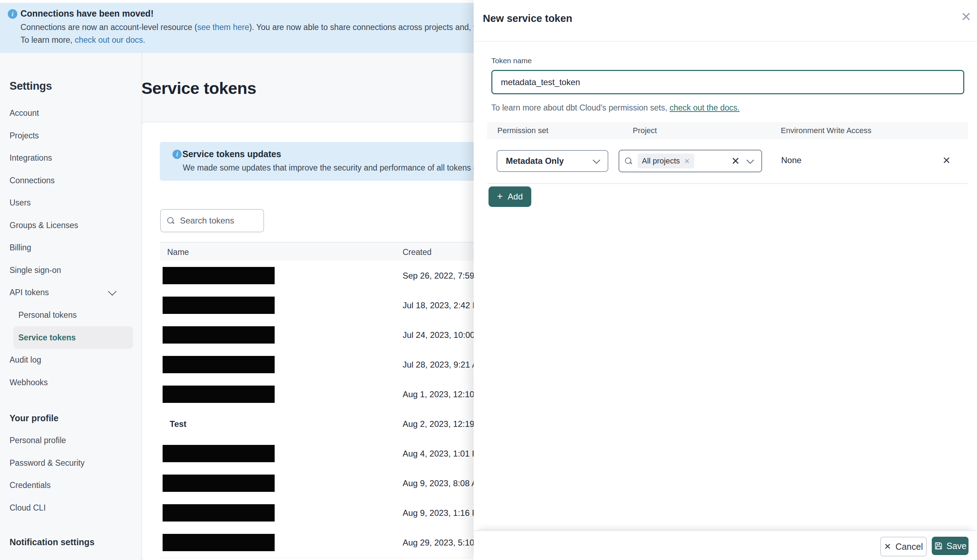 The height and width of the screenshot is (560, 977). What do you see at coordinates (110, 40) in the screenshot?
I see `check-docs-link: check out our docs.` at bounding box center [110, 40].